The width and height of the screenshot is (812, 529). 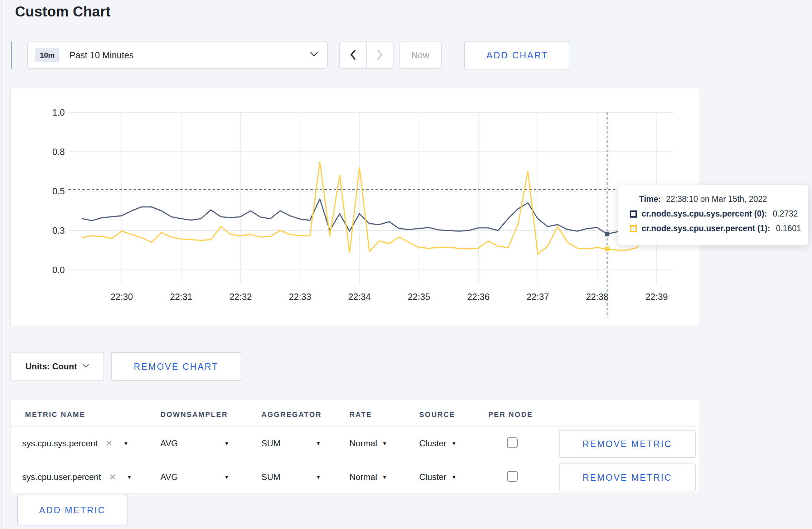 I want to click on chart-tooltip: Time: 22:38:10 on Mar 15th, 2022 cr.node…, so click(x=713, y=215).